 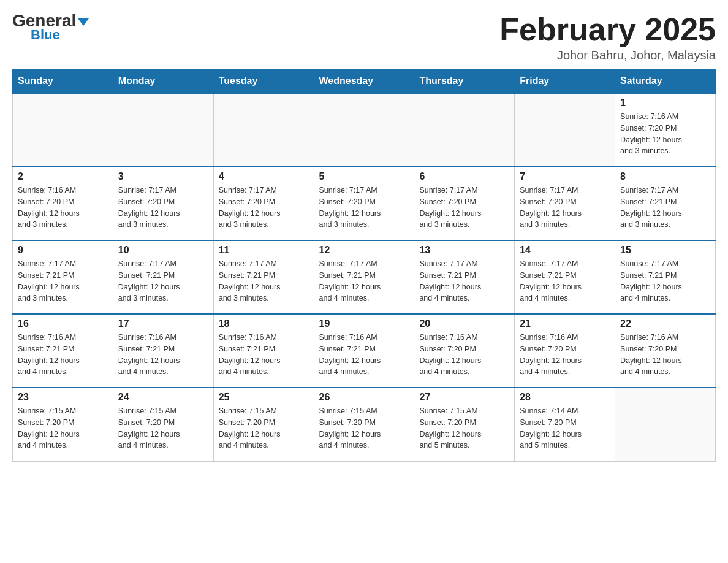 What do you see at coordinates (464, 82) in the screenshot?
I see `calendar-header-thursday: Thursday` at bounding box center [464, 82].